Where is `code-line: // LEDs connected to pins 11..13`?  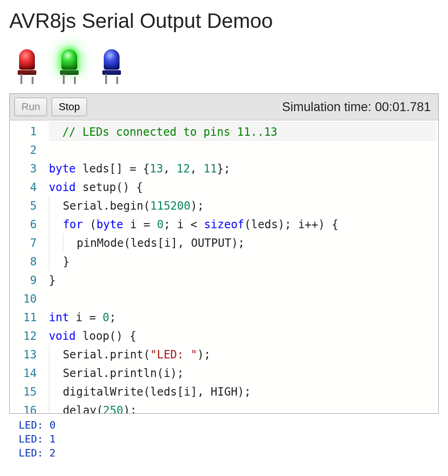 code-line: // LEDs connected to pins 11..13 is located at coordinates (243, 132).